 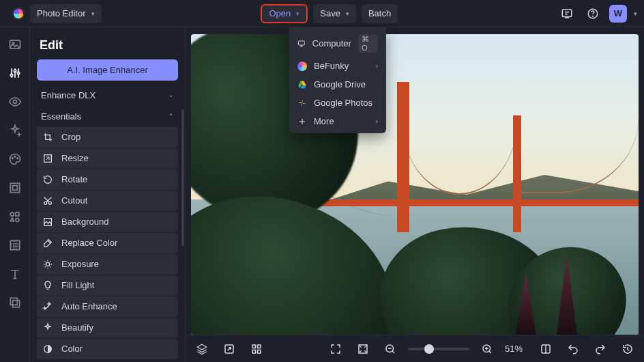 I want to click on app-switcher: Photo Editor ▾, so click(x=65, y=14).